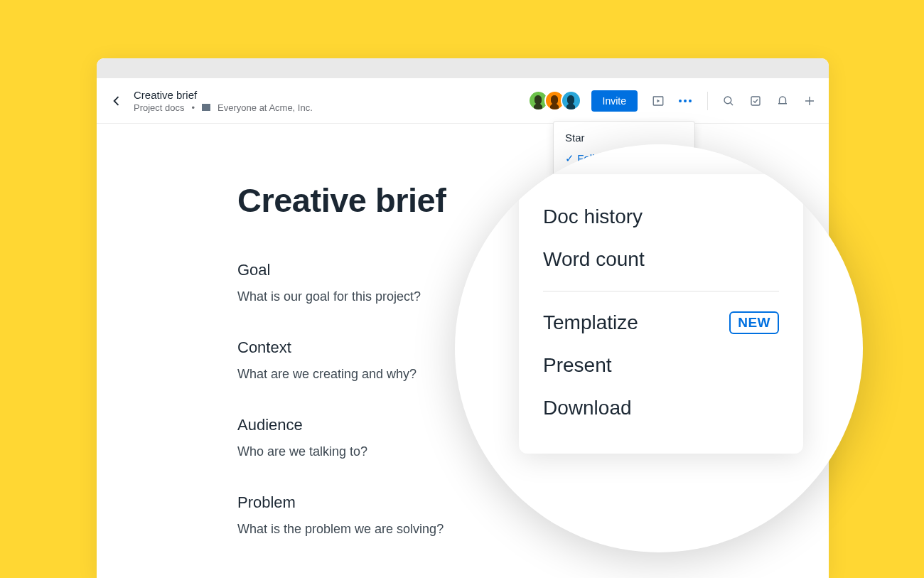  I want to click on menu-item-label: Present, so click(577, 365).